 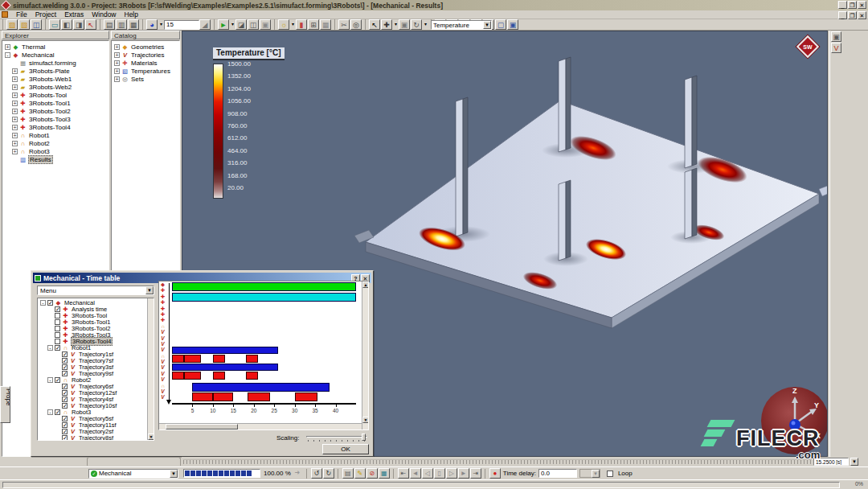 What do you see at coordinates (55, 151) in the screenshot?
I see `tree-item-robot3: +∩Robot3` at bounding box center [55, 151].